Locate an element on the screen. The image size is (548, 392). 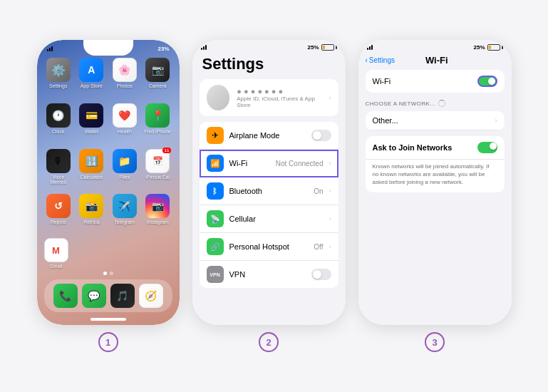
app-instagram: 📷 Instagram is located at coordinates (158, 215).